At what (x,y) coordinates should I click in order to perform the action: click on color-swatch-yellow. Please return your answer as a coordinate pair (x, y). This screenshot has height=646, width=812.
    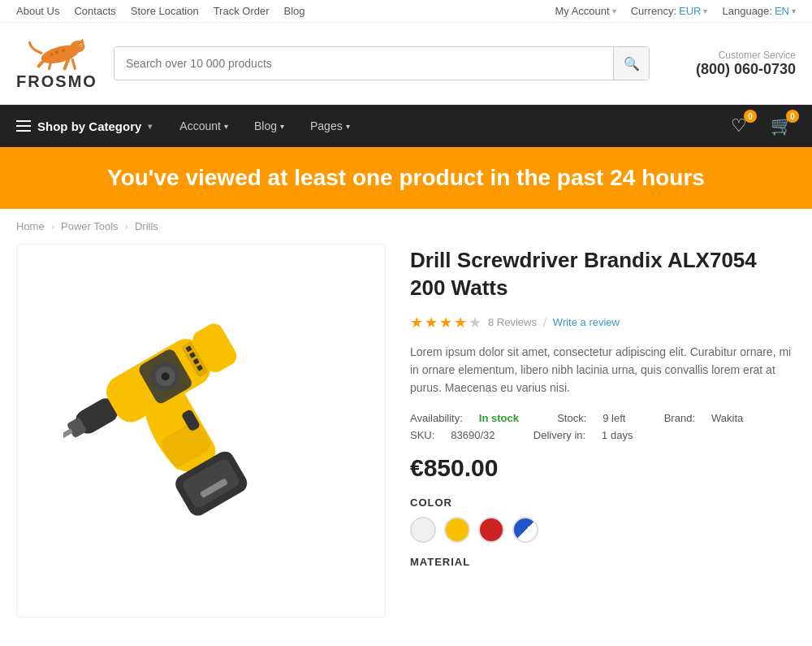
    Looking at the image, I should click on (457, 530).